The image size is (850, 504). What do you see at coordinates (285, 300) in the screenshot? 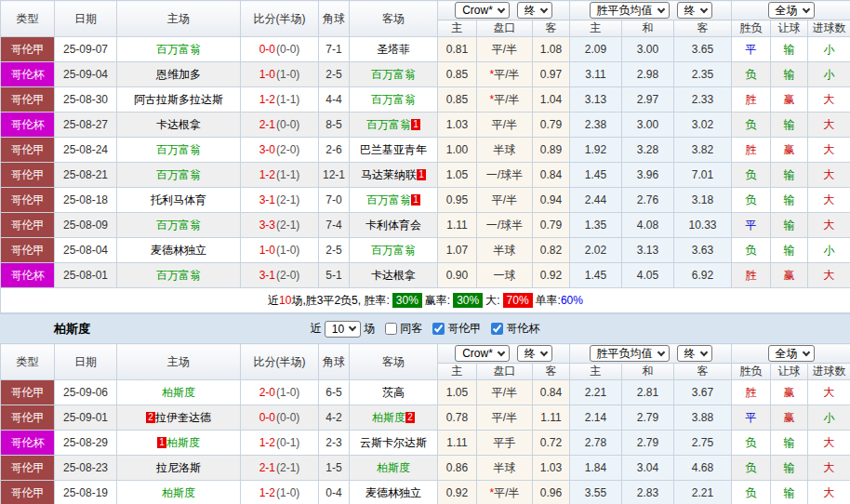
I see `summary-count: 10` at bounding box center [285, 300].